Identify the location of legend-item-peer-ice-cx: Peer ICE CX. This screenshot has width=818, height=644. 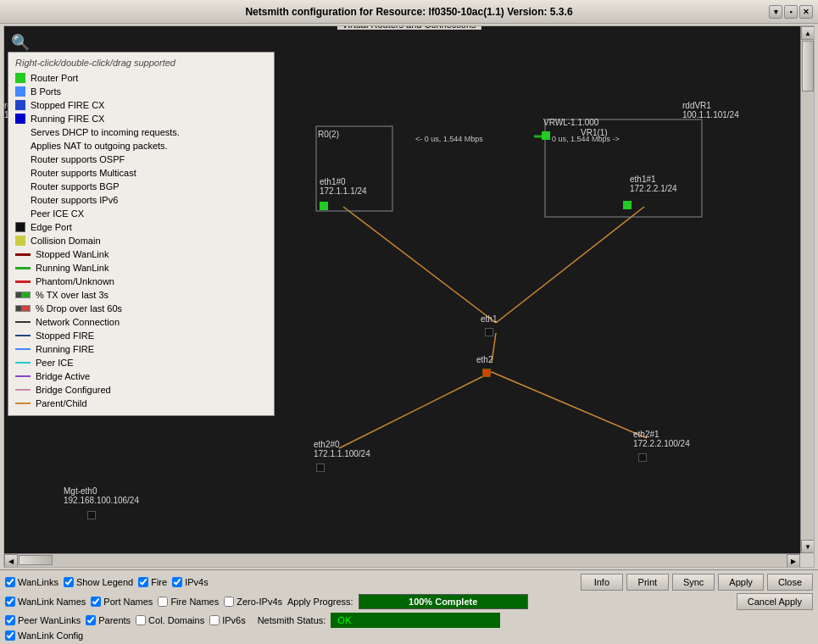
(141, 214).